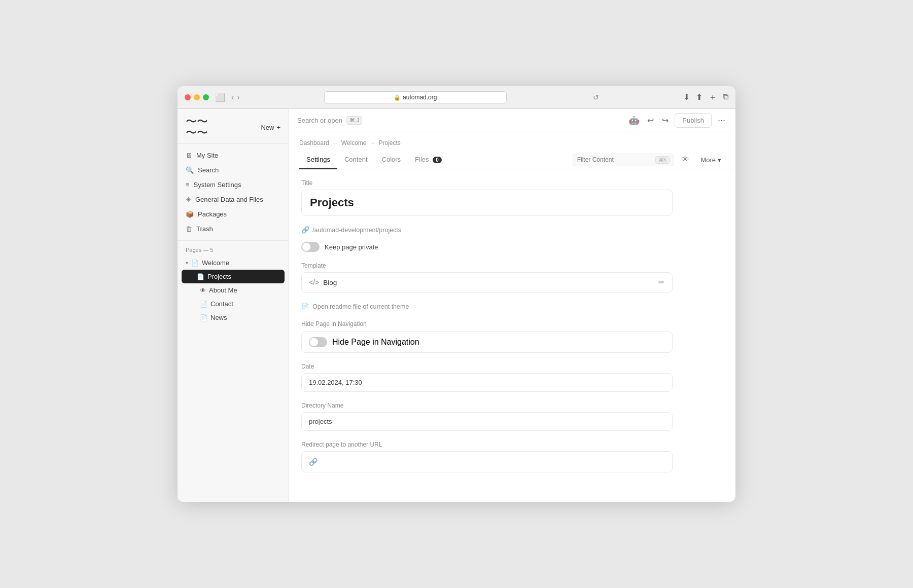 The image size is (913, 588). What do you see at coordinates (460, 121) in the screenshot?
I see `search-open-button: Search or open ⌘ J` at bounding box center [460, 121].